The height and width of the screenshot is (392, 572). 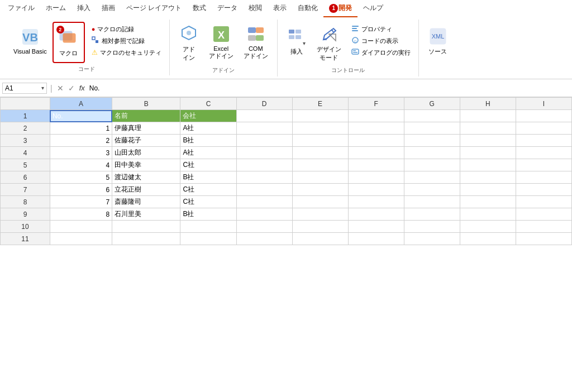 I want to click on name-box-dropdown-icon: ▾, so click(x=42, y=88).